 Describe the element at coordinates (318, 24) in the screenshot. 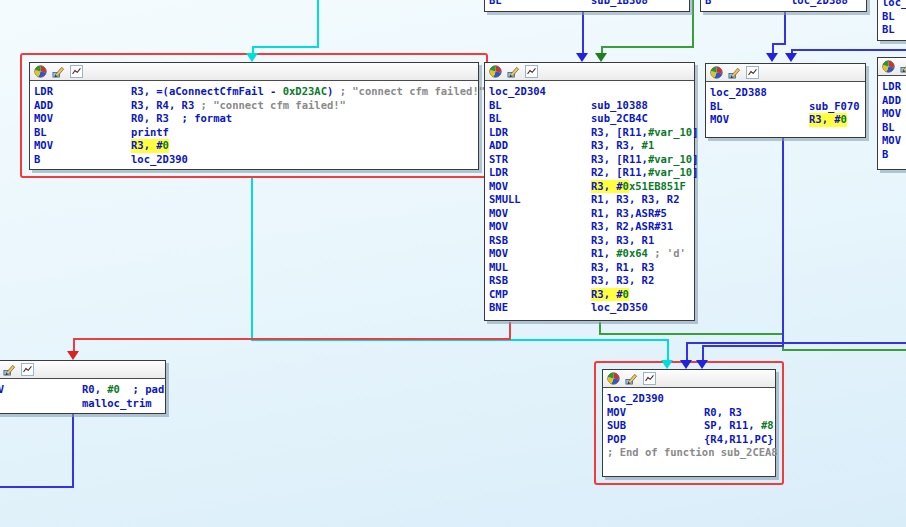

I see `edge-cyan-top-in-v1` at that location.